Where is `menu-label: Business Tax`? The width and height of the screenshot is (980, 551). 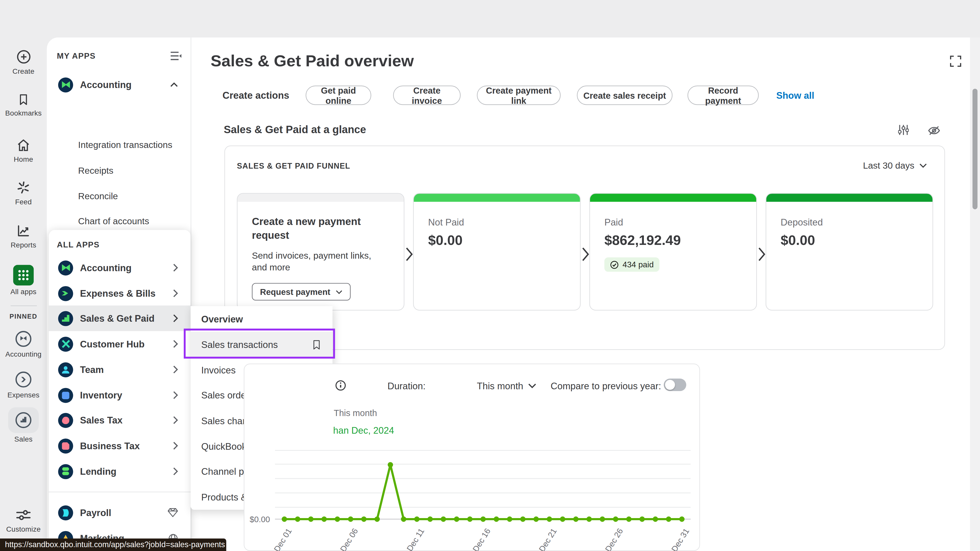
menu-label: Business Tax is located at coordinates (110, 446).